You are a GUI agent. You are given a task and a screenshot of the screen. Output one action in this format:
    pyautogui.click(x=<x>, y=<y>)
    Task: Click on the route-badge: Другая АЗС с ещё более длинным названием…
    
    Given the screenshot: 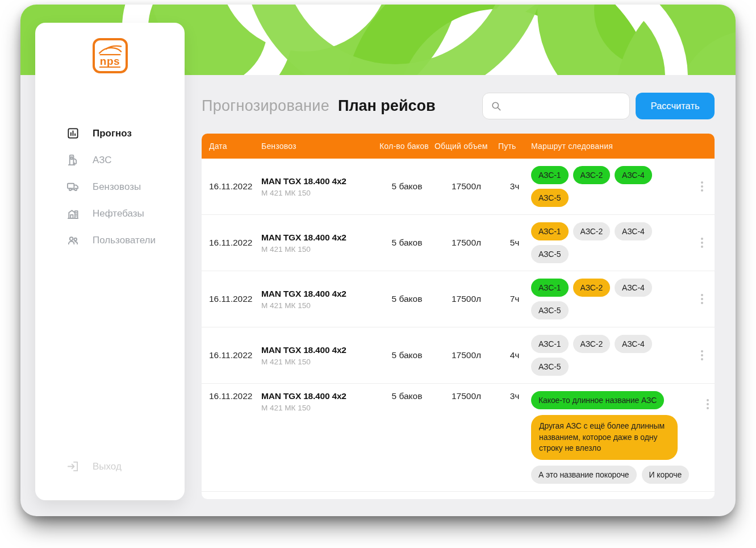 What is the action you would take?
    pyautogui.click(x=604, y=438)
    